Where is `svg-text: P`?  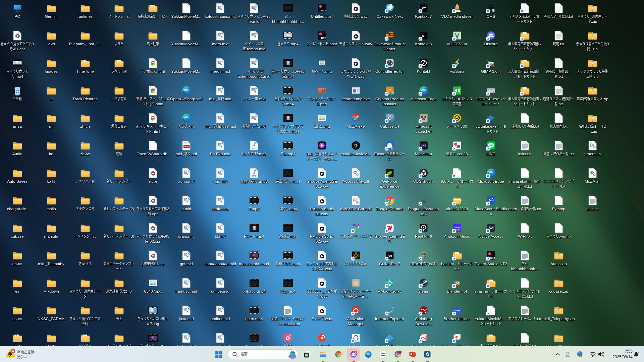
svg-text: P is located at coordinates (411, 354).